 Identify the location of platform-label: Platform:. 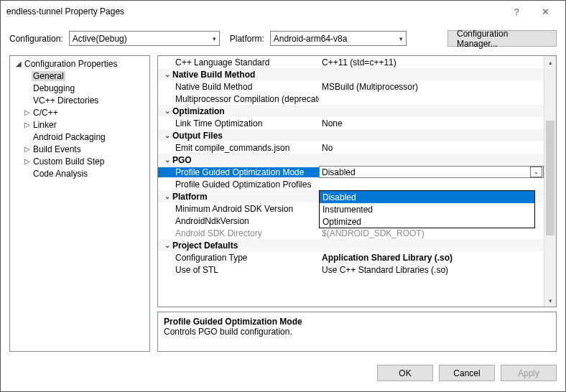
(247, 39).